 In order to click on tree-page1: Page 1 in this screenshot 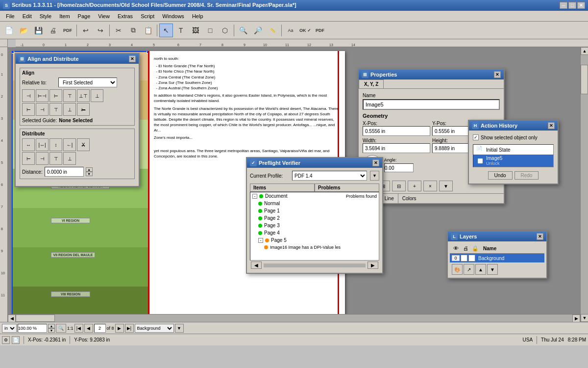, I will do `click(315, 211)`.